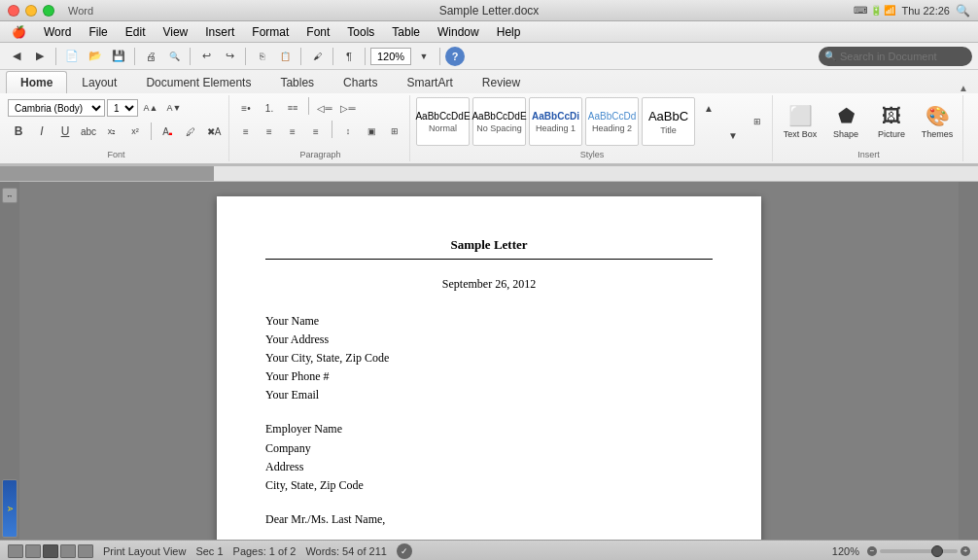  Describe the element at coordinates (18, 131) in the screenshot. I see `bold-button: B` at that location.